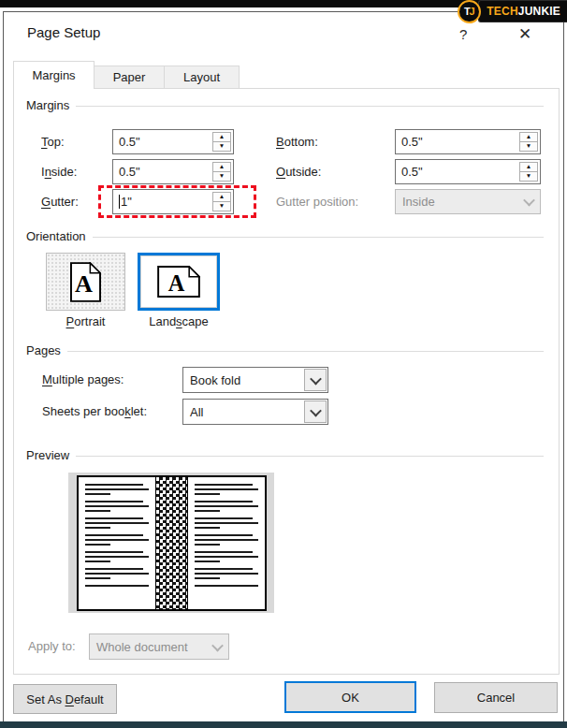 Image resolution: width=567 pixels, height=728 pixels. I want to click on margins-group-label: Margins, so click(48, 105).